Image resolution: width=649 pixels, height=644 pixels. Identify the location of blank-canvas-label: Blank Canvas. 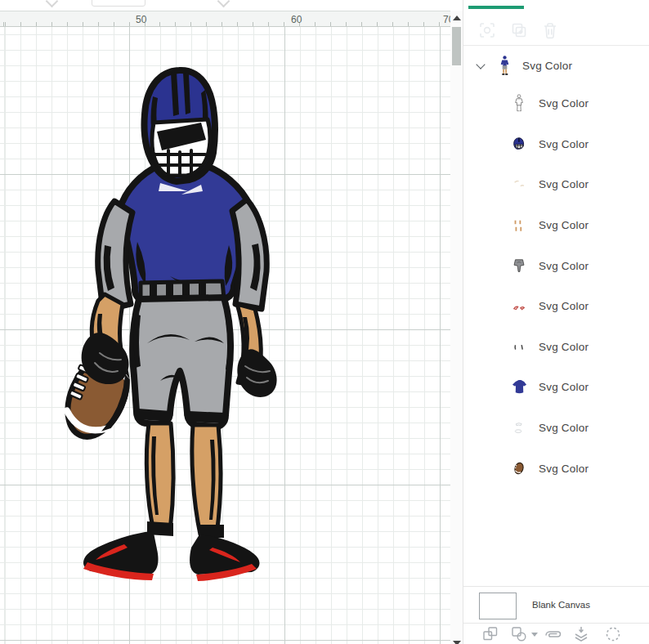
(561, 605).